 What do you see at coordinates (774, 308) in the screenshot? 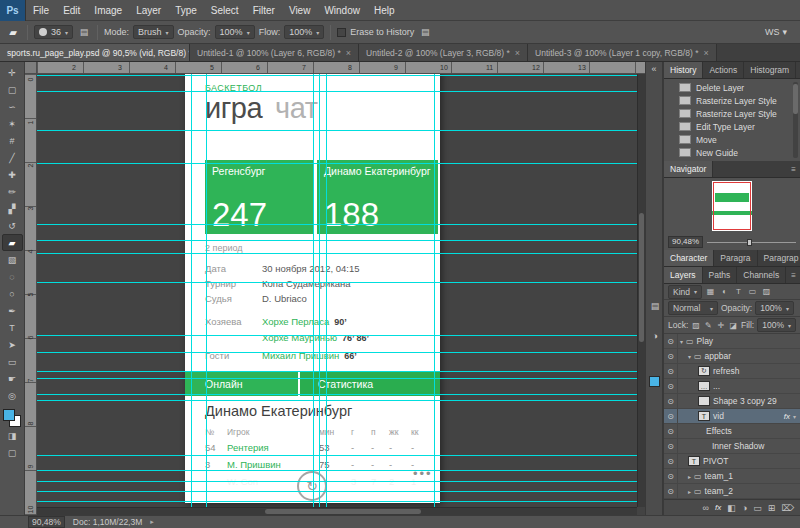
I see `layer-opacity-select: 100% ▾` at bounding box center [774, 308].